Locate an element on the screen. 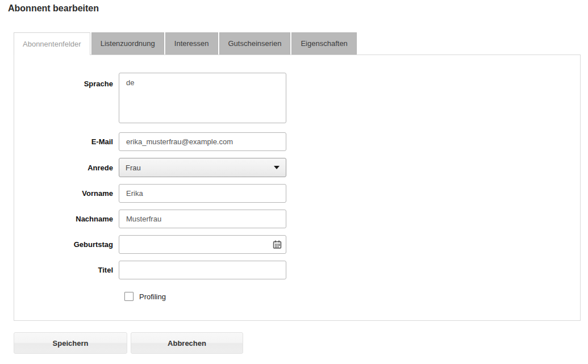 The width and height of the screenshot is (588, 364). geburtstag-label: Geburtstag is located at coordinates (66, 244).